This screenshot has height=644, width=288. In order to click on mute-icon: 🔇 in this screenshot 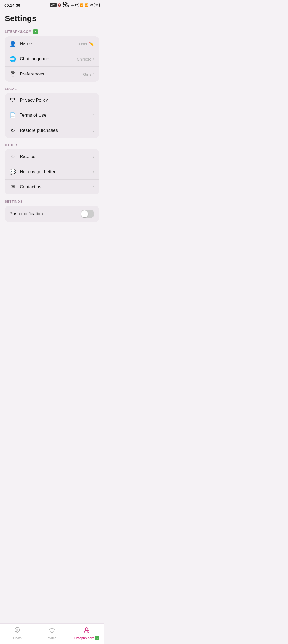, I will do `click(59, 5)`.